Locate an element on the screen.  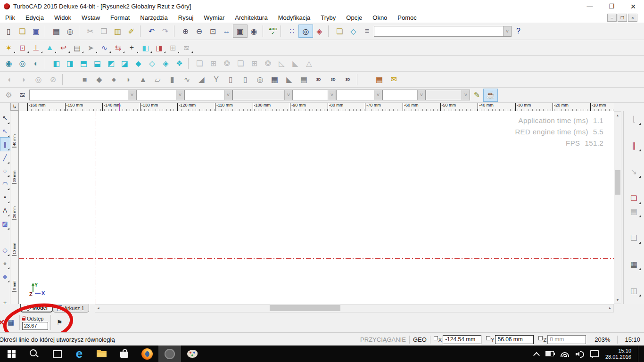
close-inspector-button: ✕ is located at coordinates (2, 322).